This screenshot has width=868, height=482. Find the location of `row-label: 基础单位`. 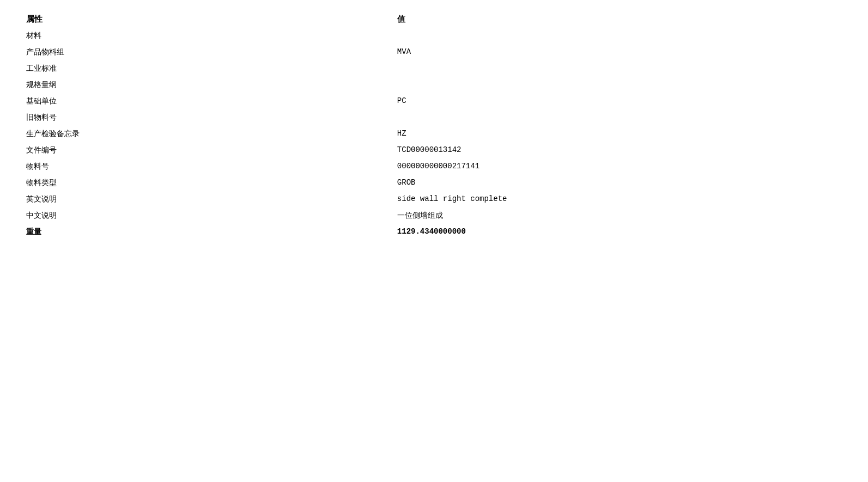

row-label: 基础单位 is located at coordinates (207, 101).